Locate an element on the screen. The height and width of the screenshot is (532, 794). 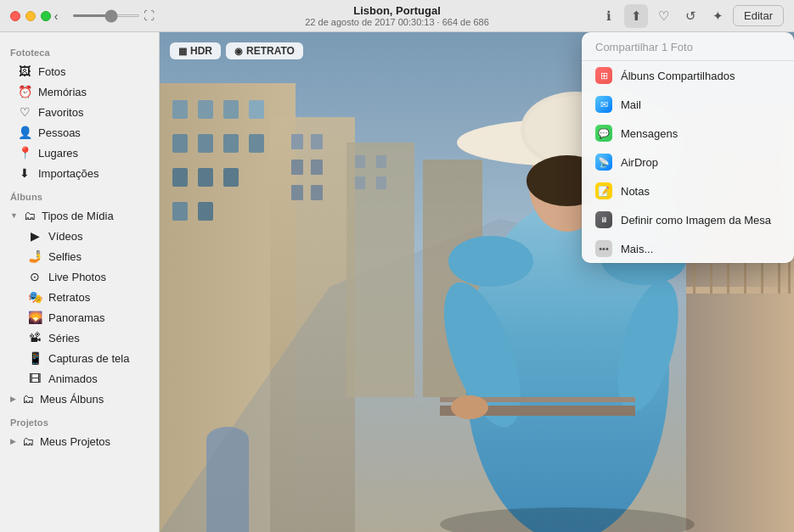
portrait-icon: ◉ is located at coordinates (239, 51).